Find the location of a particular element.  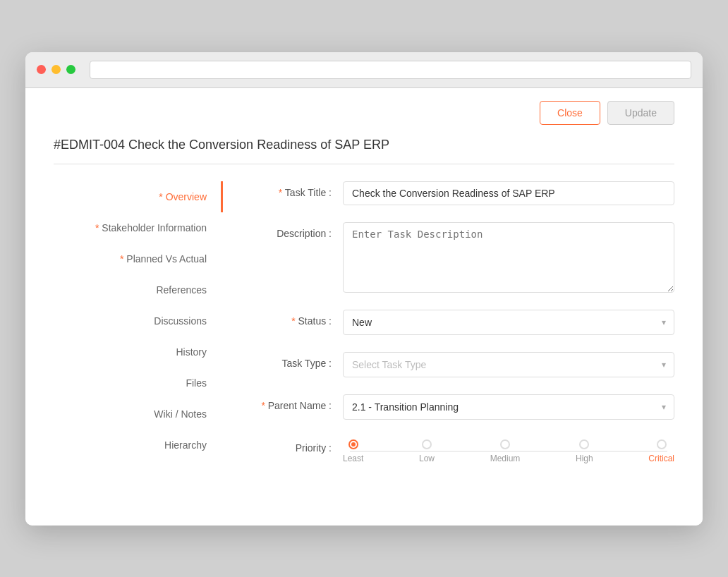

priority-label-critical: Critical is located at coordinates (662, 458).